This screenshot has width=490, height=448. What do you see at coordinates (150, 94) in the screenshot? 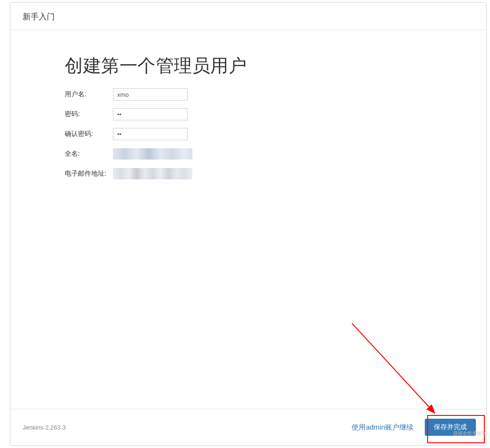
I see `username-input` at bounding box center [150, 94].